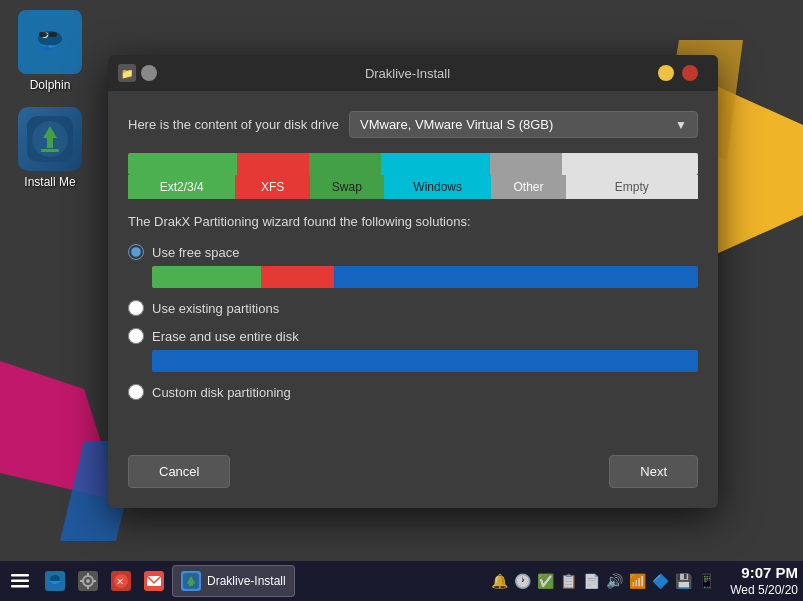 Image resolution: width=803 pixels, height=601 pixels. Describe the element at coordinates (413, 308) in the screenshot. I see `option-use-existing: Use existing partitions` at that location.